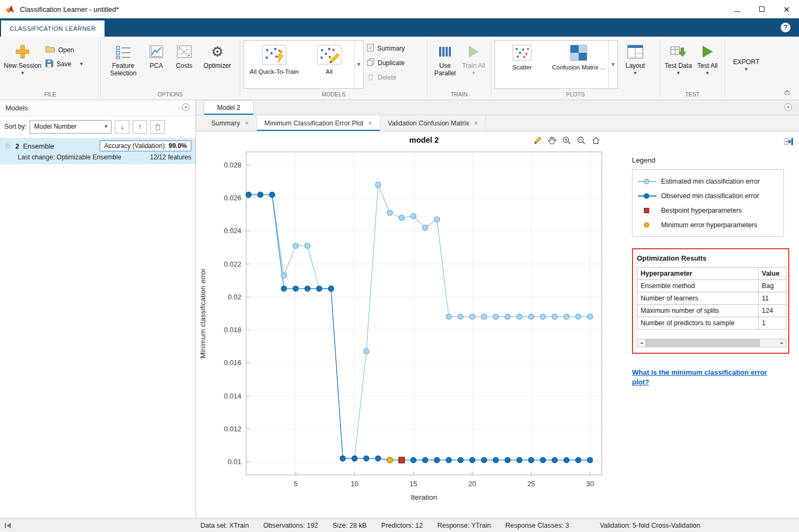 The image size is (799, 532). Describe the element at coordinates (349, 526) in the screenshot. I see `status-size: Size: 28 kB` at that location.